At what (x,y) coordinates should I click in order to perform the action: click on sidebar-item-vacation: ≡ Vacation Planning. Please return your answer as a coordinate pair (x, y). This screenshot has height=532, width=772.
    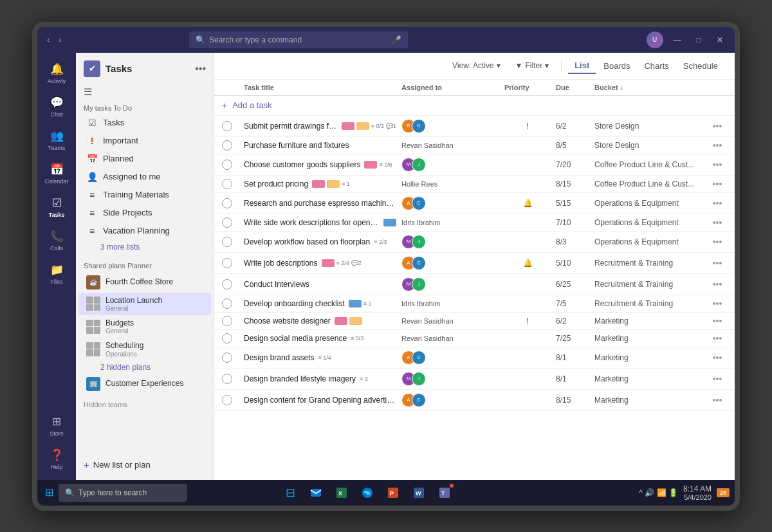
    Looking at the image, I should click on (145, 231).